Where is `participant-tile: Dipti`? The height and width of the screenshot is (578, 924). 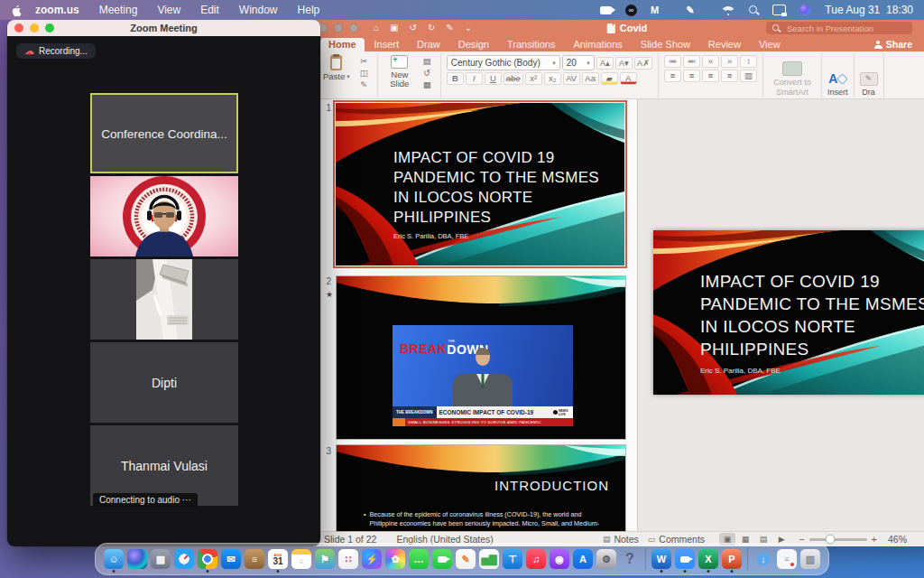
participant-tile: Dipti is located at coordinates (164, 383).